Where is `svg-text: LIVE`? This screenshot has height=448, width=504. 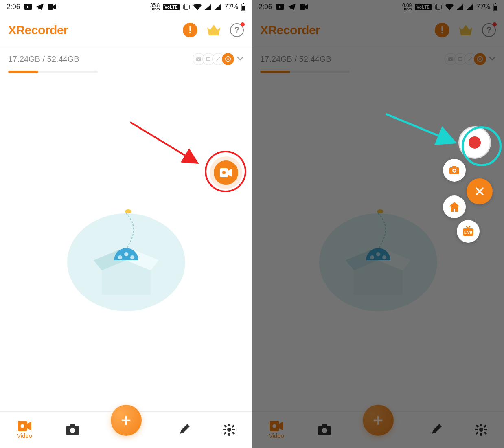 svg-text: LIVE is located at coordinates (468, 233).